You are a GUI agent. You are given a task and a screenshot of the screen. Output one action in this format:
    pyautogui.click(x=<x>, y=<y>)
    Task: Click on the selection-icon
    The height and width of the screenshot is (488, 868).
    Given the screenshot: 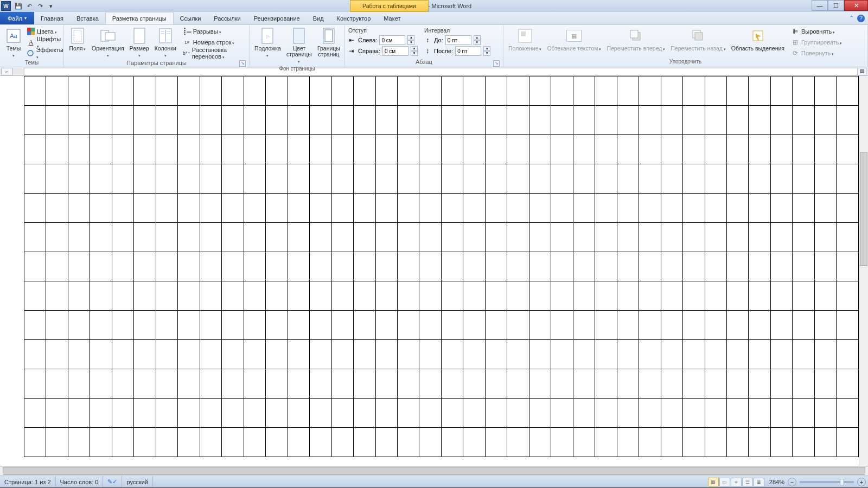 What is the action you would take?
    pyautogui.click(x=758, y=36)
    